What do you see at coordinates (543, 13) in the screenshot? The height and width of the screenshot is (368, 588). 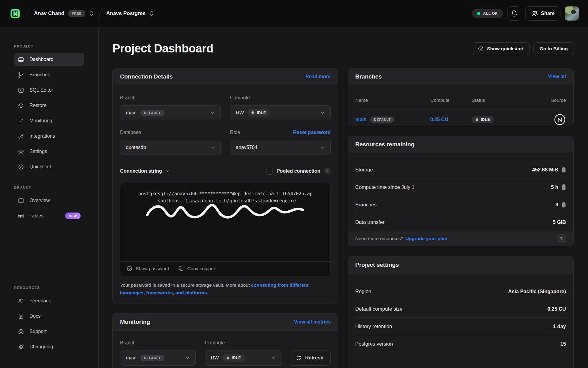 I see `share-button: Share` at bounding box center [543, 13].